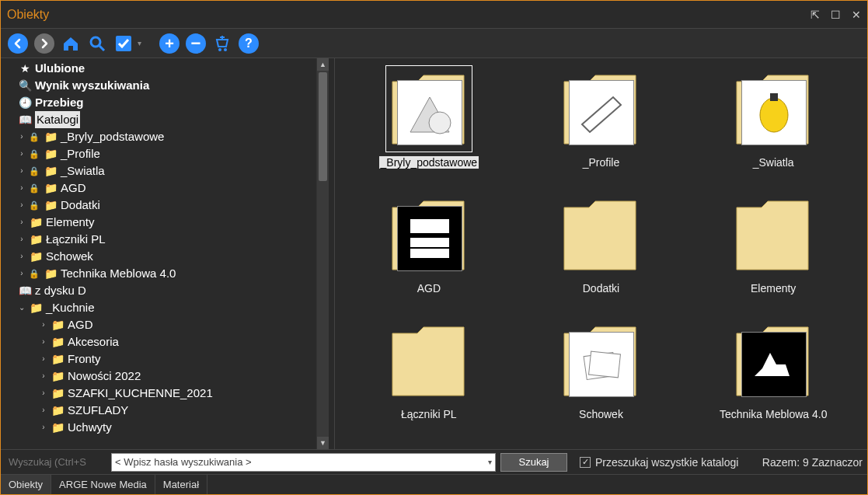  Describe the element at coordinates (159, 393) in the screenshot. I see `tree-item: ›📁SZAFKI_KUCHENNE_2021` at that location.